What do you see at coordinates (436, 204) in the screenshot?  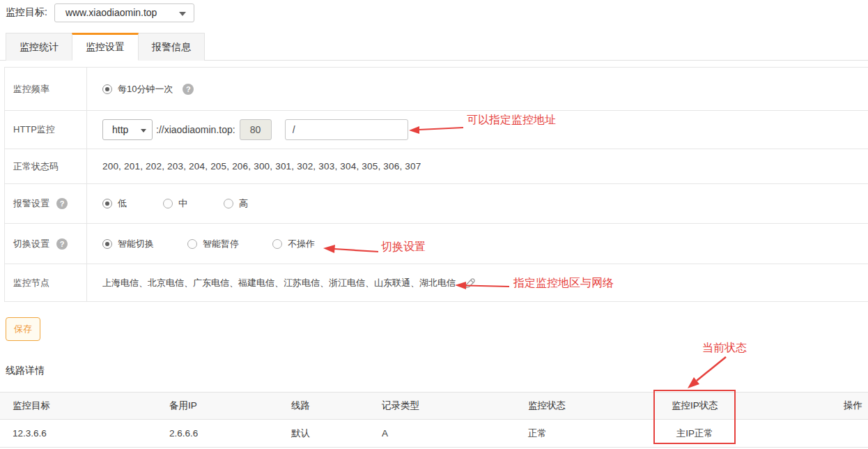 I see `row-alarm-setting: 报警设置 低 中 高` at bounding box center [436, 204].